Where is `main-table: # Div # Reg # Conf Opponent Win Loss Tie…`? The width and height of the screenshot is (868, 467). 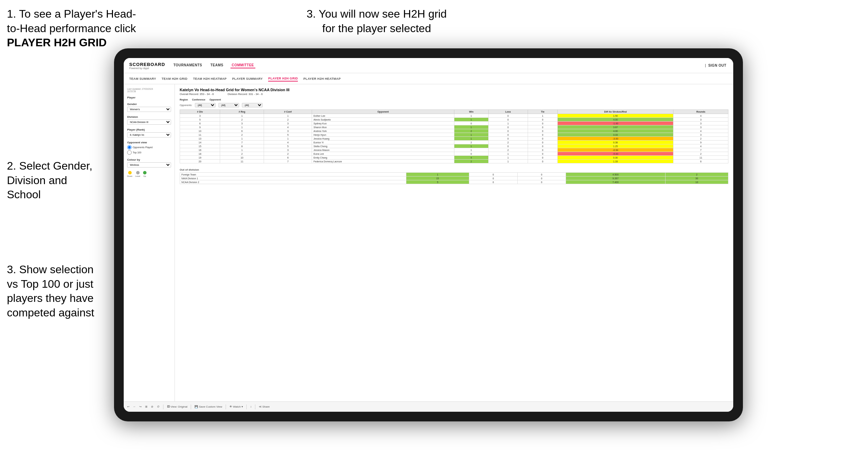
main-table: # Div # Reg # Conf Opponent Win Loss Tie… is located at coordinates (454, 136).